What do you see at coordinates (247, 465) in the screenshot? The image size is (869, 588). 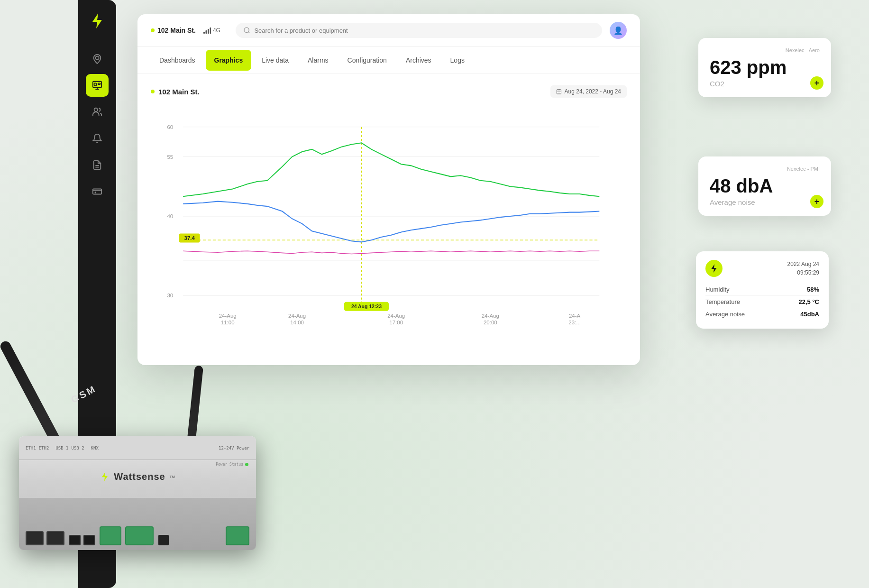 I see `status-led-green` at bounding box center [247, 465].